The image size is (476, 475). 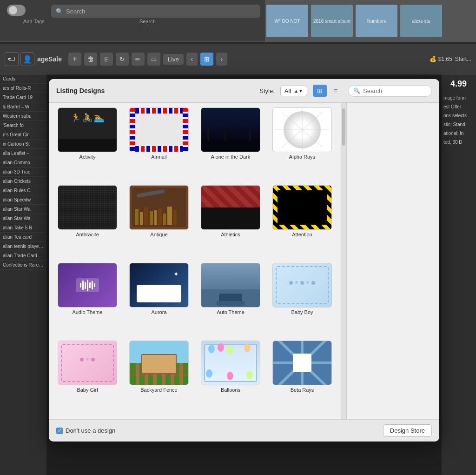 I want to click on design-name-attention: Attention, so click(x=302, y=234).